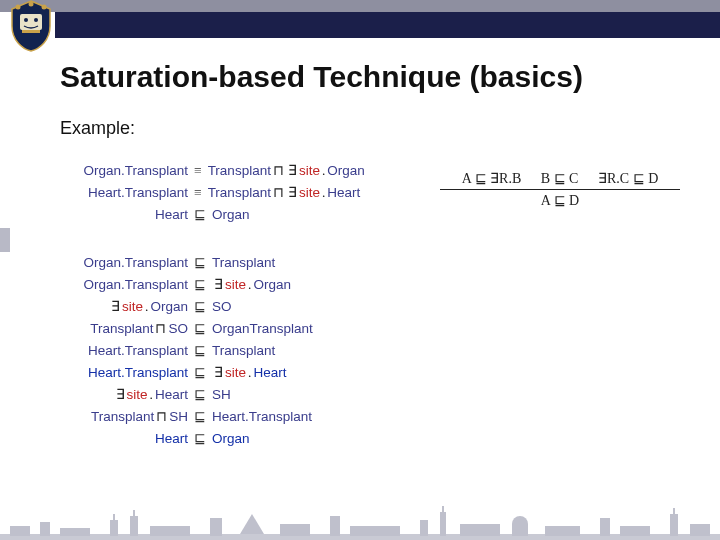 Image resolution: width=720 pixels, height=540 pixels. Describe the element at coordinates (388, 25) in the screenshot. I see `header-bar` at that location.